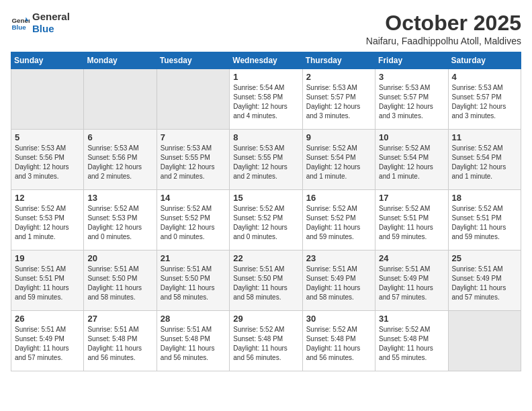  I want to click on logo: General Blue General Blue, so click(40, 23).